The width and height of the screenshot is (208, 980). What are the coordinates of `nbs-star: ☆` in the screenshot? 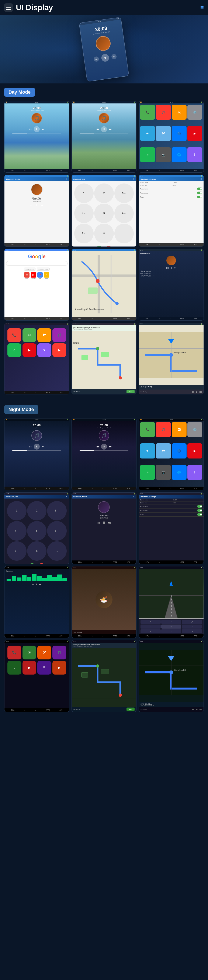 It's located at (159, 562).